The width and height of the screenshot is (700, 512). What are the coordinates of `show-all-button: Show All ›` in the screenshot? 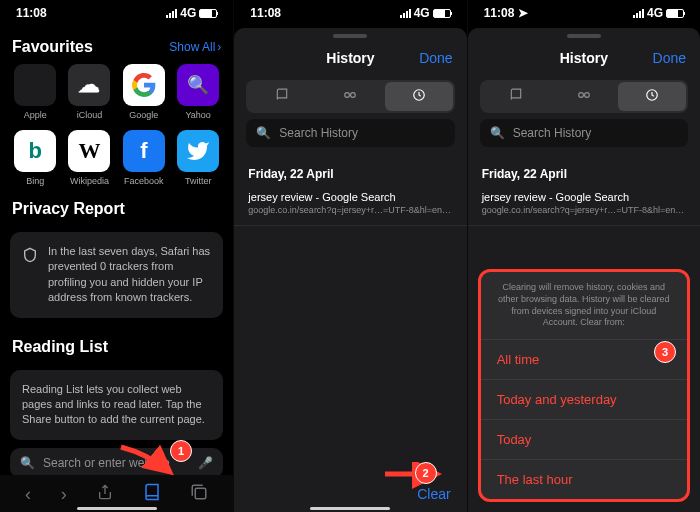 It's located at (195, 47).